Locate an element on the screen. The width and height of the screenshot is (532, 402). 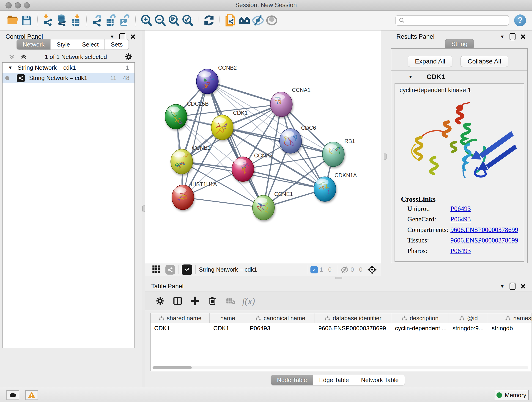
show-eye-button is located at coordinates (272, 20).